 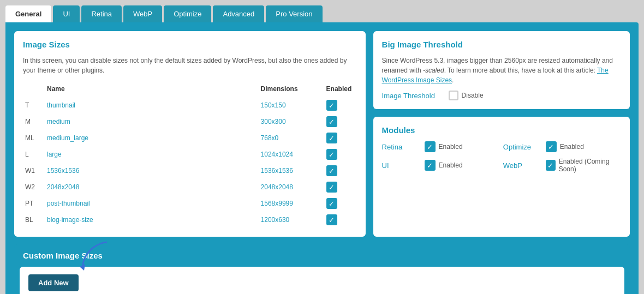 What do you see at coordinates (152, 122) in the screenshot?
I see `size-name: medium` at bounding box center [152, 122].